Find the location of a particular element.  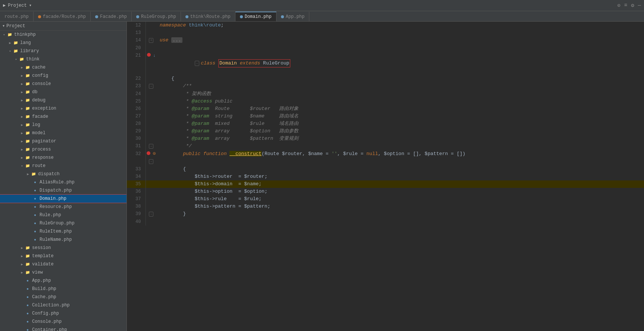

tree-item-debug: ▶ 📁 debug is located at coordinates (63, 100).